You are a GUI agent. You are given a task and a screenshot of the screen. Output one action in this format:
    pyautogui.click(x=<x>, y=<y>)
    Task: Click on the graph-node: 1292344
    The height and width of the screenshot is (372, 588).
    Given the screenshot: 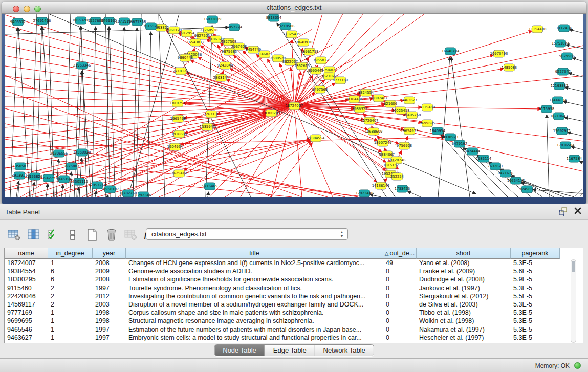 What is the action you would take?
    pyautogui.click(x=143, y=194)
    